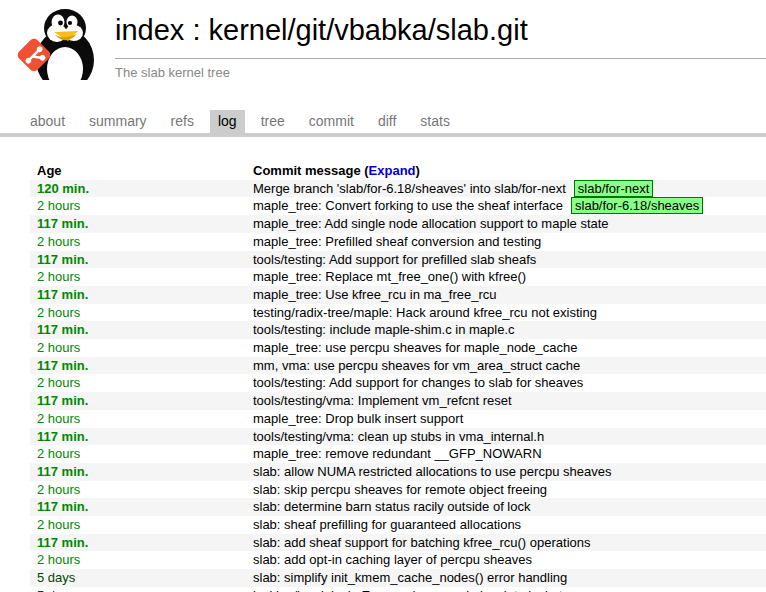  Describe the element at coordinates (422, 542) in the screenshot. I see `commit-message-link: slab: add sheaf support for batching kfr…` at that location.